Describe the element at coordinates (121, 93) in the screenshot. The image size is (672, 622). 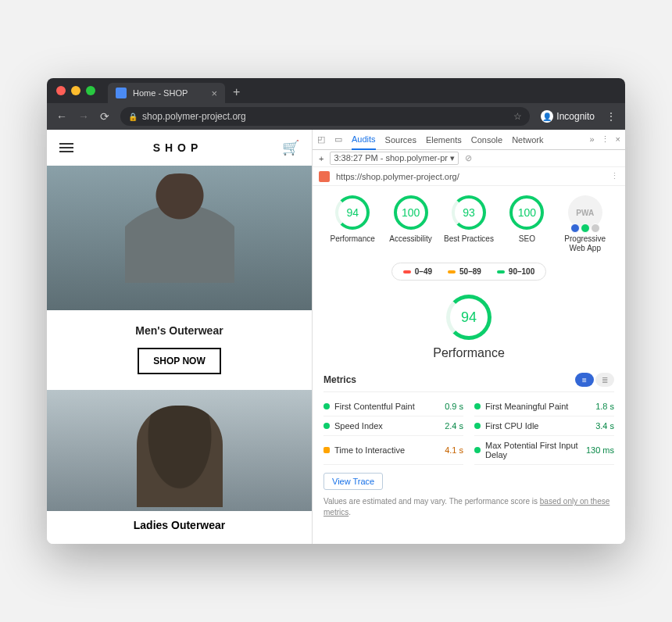
I see `favicon-icon` at that location.